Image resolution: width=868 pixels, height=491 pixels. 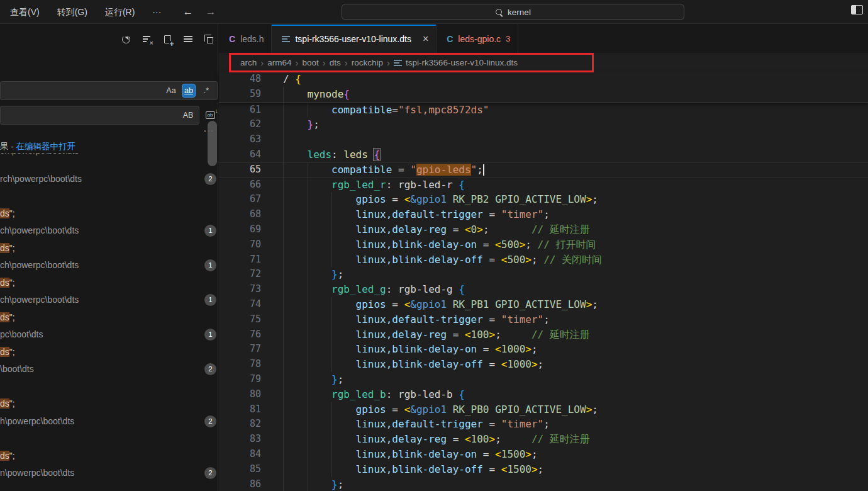 I want to click on tab-leds-gpio-c: Cleds-gpio.c3, so click(x=477, y=39).